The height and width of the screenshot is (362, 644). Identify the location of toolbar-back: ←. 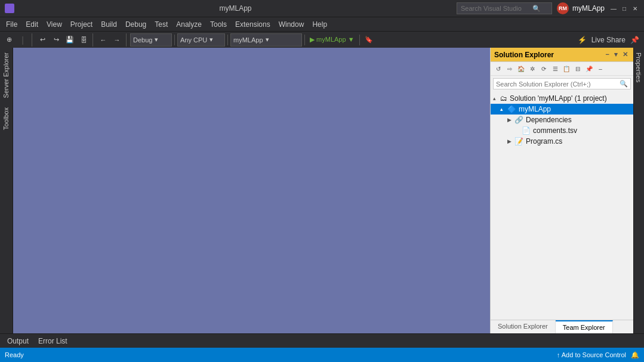
(103, 40).